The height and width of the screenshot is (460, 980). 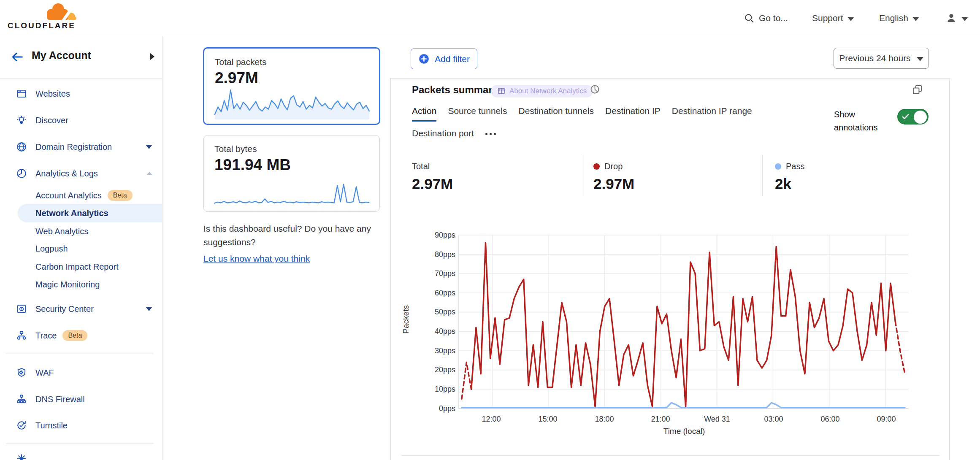 What do you see at coordinates (773, 18) in the screenshot?
I see `goto-label: Go to...` at bounding box center [773, 18].